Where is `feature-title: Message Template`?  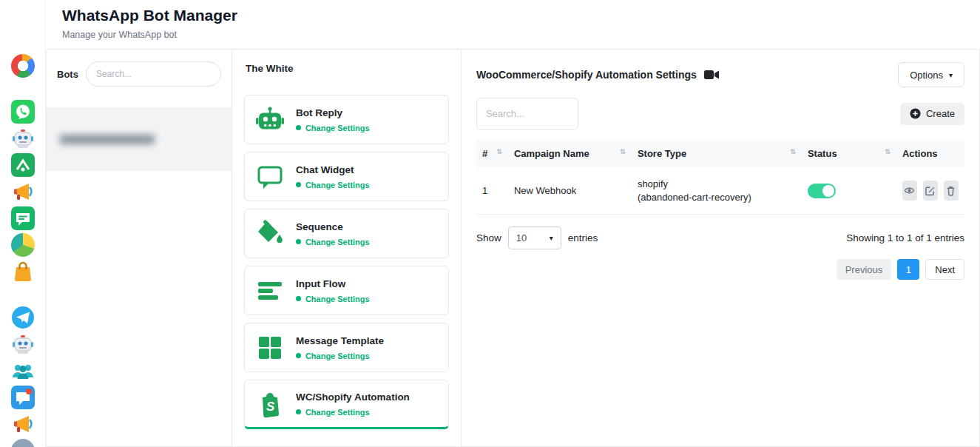
feature-title: Message Template is located at coordinates (340, 340).